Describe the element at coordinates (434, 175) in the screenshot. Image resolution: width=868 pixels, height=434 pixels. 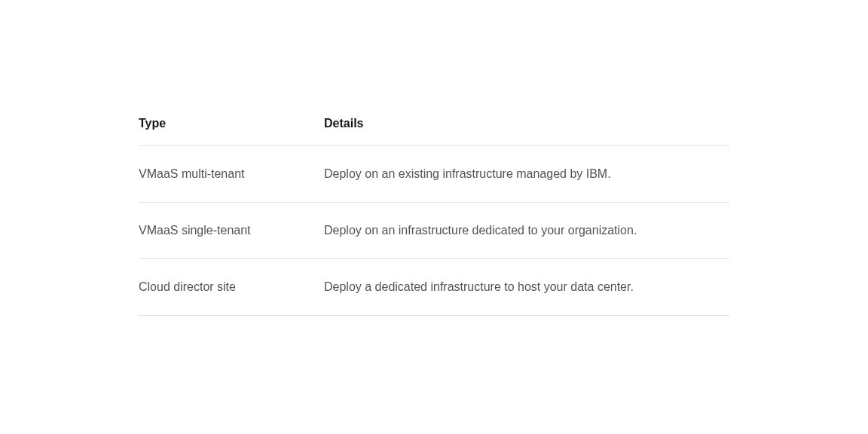
I see `table-row: VMaaS multi-tenant Deploy on an existing…` at that location.